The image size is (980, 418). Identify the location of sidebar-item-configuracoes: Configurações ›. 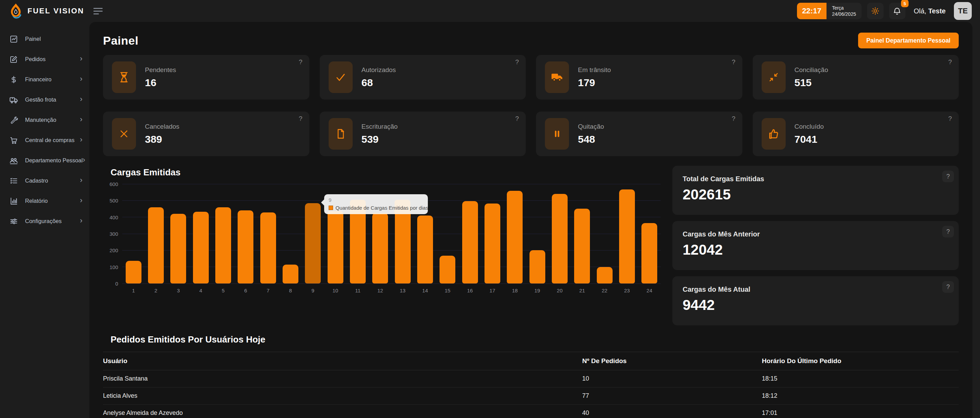
(45, 221).